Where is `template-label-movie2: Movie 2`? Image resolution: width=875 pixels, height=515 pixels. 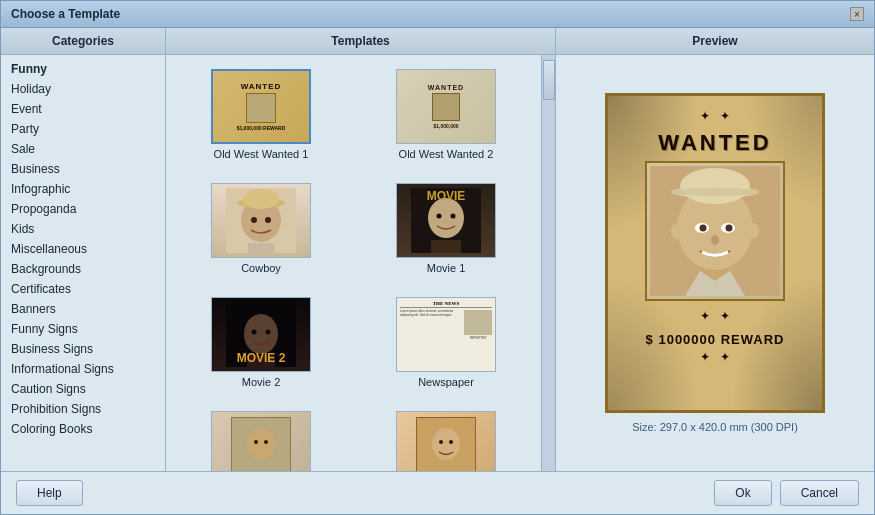 template-label-movie2: Movie 2 is located at coordinates (262, 382).